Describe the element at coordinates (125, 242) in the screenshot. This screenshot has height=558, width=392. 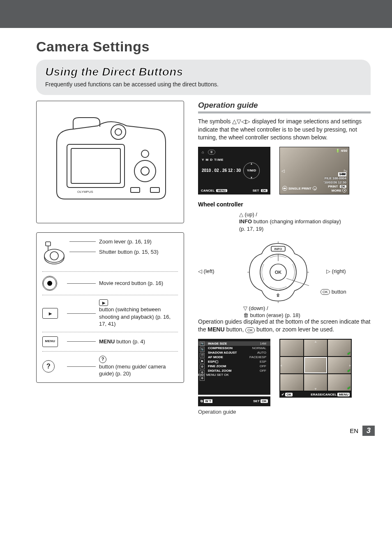
I see `zoom-lever-label: Zoom lever (p. 16, 19)` at that location.